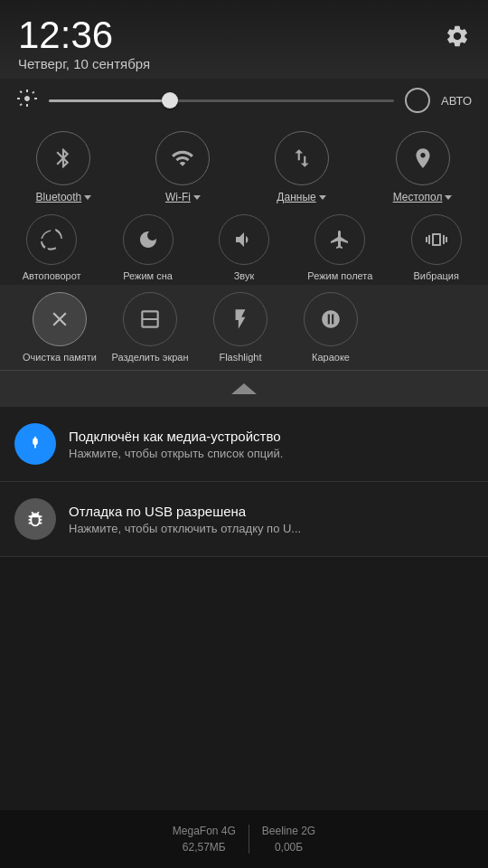 The height and width of the screenshot is (868, 488). Describe the element at coordinates (35, 519) in the screenshot. I see `usb-debug-icon` at that location.